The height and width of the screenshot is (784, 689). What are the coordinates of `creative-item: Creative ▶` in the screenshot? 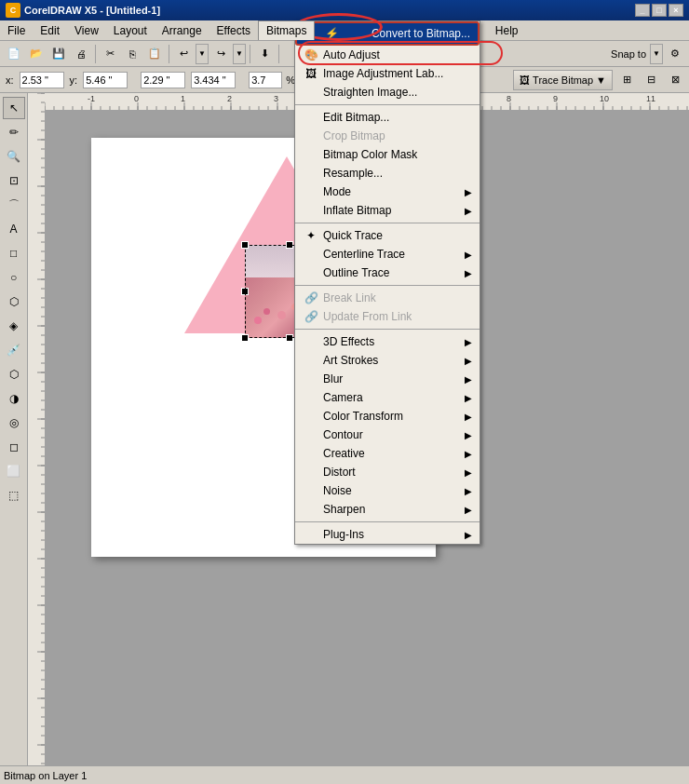 It's located at (387, 453).